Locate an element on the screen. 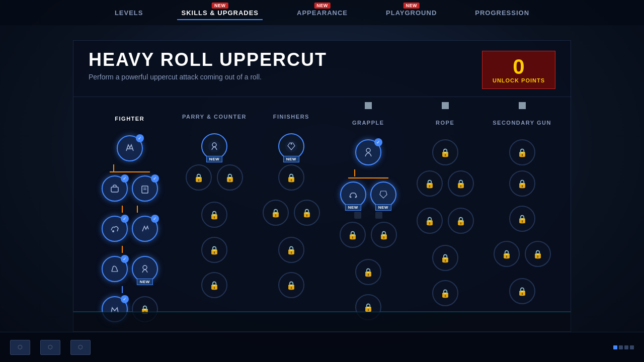  category-label-finishers: FINISHERS is located at coordinates (291, 117).